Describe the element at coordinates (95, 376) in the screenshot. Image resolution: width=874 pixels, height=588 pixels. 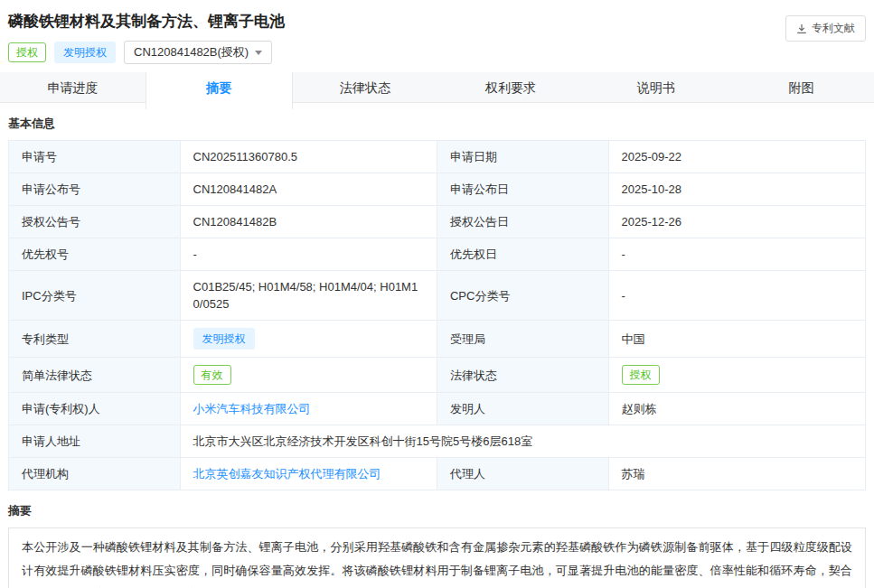
I see `field-label: 简单法律状态` at that location.